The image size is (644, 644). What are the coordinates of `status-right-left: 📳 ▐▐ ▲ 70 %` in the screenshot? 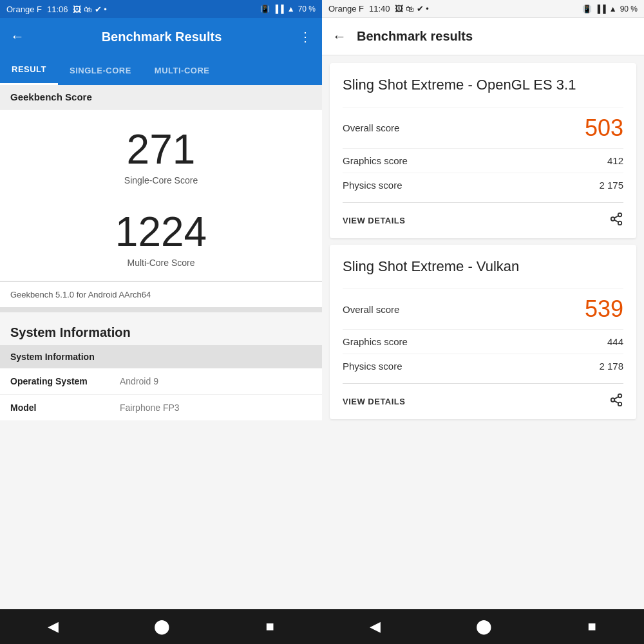 It's located at (288, 9).